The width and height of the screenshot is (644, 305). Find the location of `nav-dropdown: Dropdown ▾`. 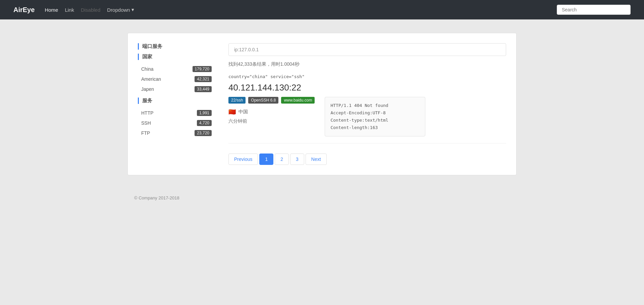

nav-dropdown: Dropdown ▾ is located at coordinates (120, 10).